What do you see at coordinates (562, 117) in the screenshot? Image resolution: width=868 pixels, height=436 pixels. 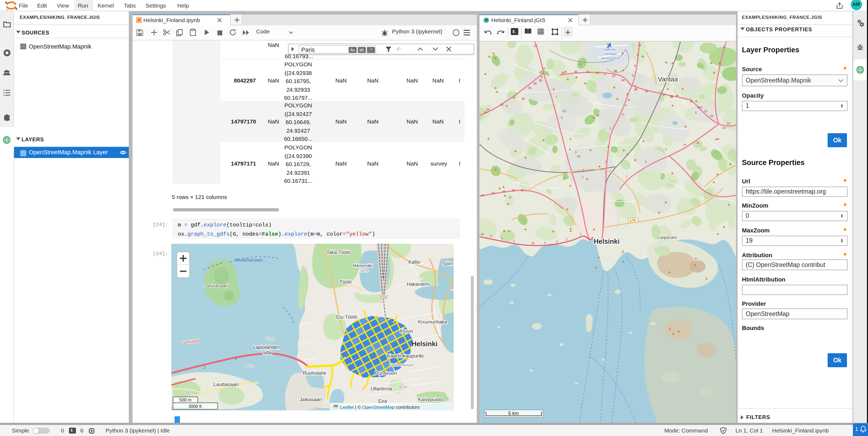 I see `svg-text: 6` at bounding box center [562, 117].